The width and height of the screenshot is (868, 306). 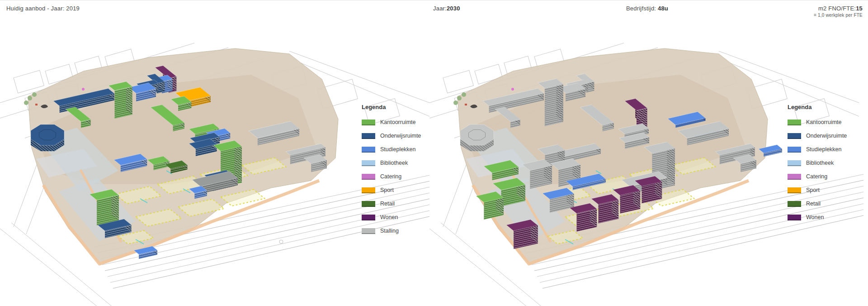 What do you see at coordinates (43, 8) in the screenshot?
I see `current-supply-title: Huidig aanbod - Jaar: 2019` at bounding box center [43, 8].